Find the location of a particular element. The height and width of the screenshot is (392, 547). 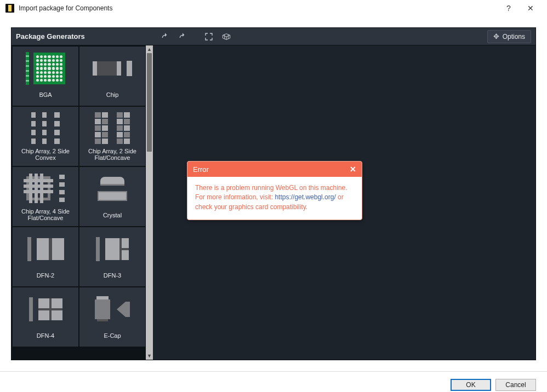

package-tile-chip-array-2-flat: Chip Array, 2 Side Flat/Concave is located at coordinates (112, 136).